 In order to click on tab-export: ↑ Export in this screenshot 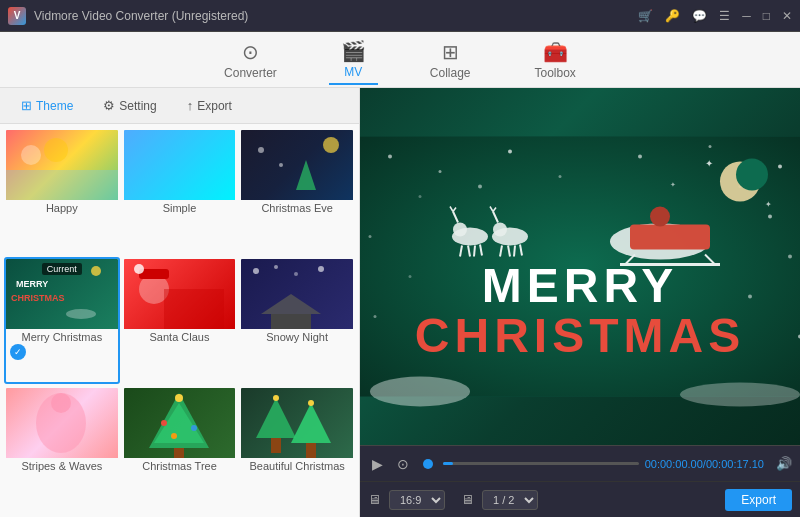, I will do `click(210, 106)`.